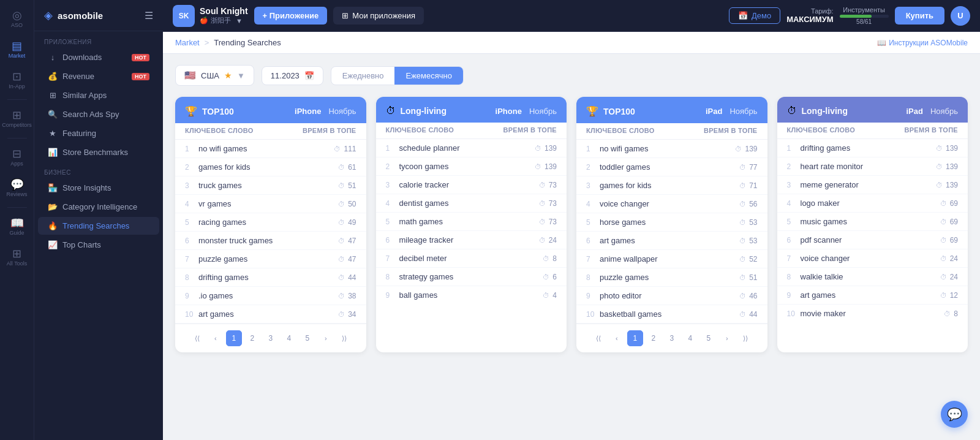 The image size is (980, 440). What do you see at coordinates (228, 75) in the screenshot?
I see `favorite-star: ★` at bounding box center [228, 75].